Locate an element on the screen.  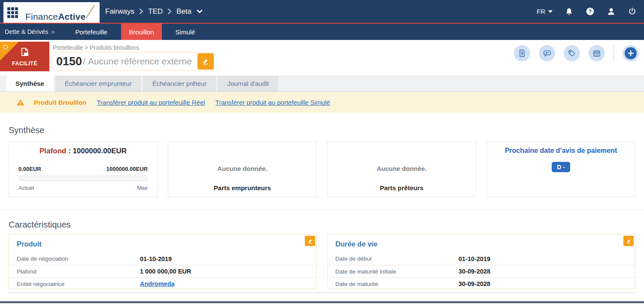
row-label: Date de négociation is located at coordinates (78, 258).